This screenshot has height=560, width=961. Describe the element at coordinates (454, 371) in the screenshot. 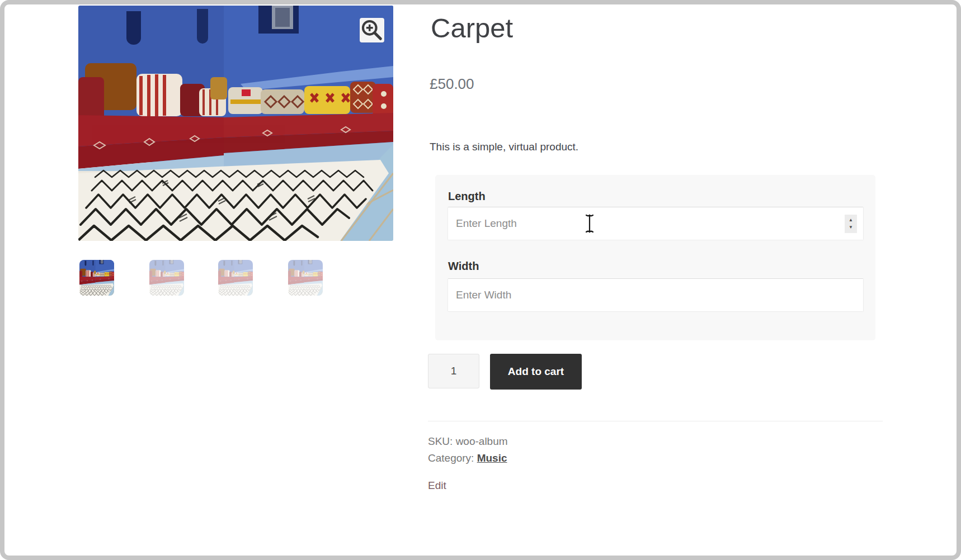

I see `quantity-input` at that location.